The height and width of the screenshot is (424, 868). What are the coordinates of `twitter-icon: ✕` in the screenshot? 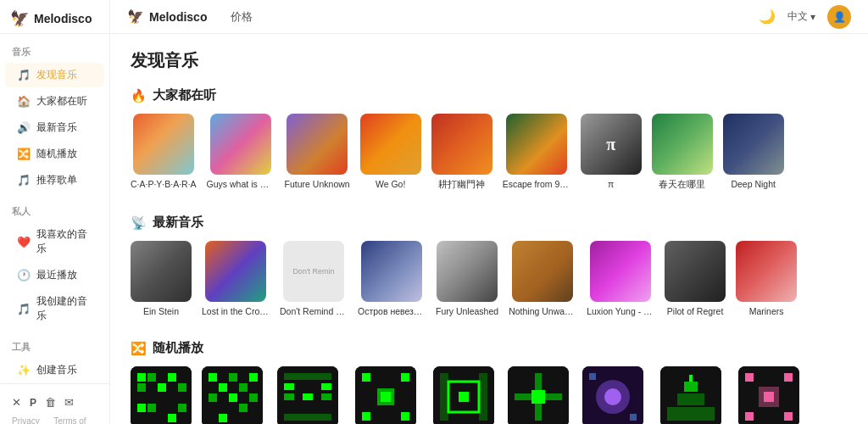 It's located at (17, 402).